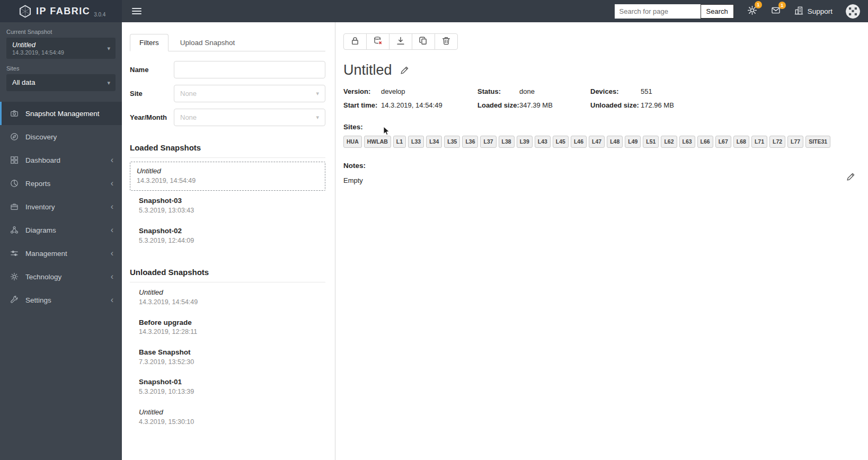  I want to click on notes-value: Empty, so click(600, 180).